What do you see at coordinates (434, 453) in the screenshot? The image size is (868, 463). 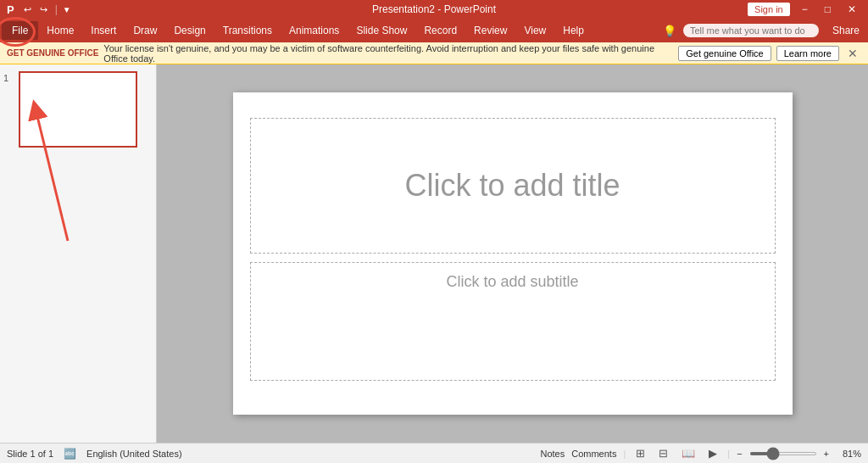 I see `status-bar: Slide 1 of 1 🔤 English (United States) N…` at bounding box center [434, 453].